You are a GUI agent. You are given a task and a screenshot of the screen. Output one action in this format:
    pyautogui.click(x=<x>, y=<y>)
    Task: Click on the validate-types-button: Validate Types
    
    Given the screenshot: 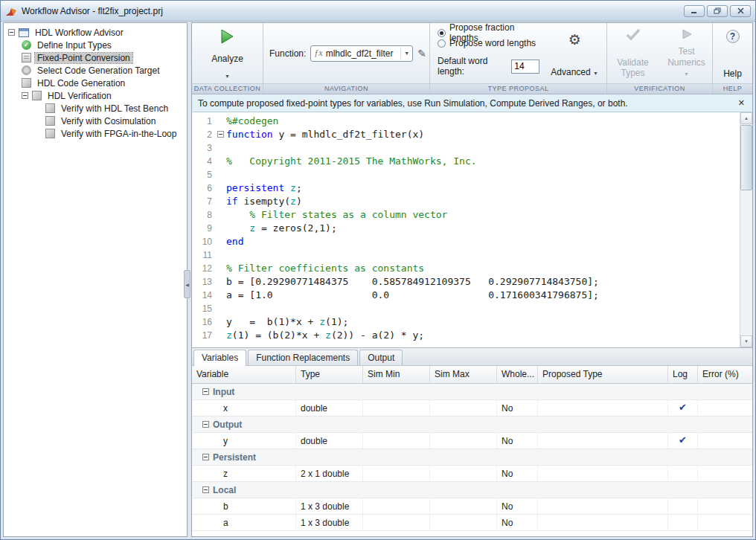 What is the action you would take?
    pyautogui.click(x=633, y=54)
    